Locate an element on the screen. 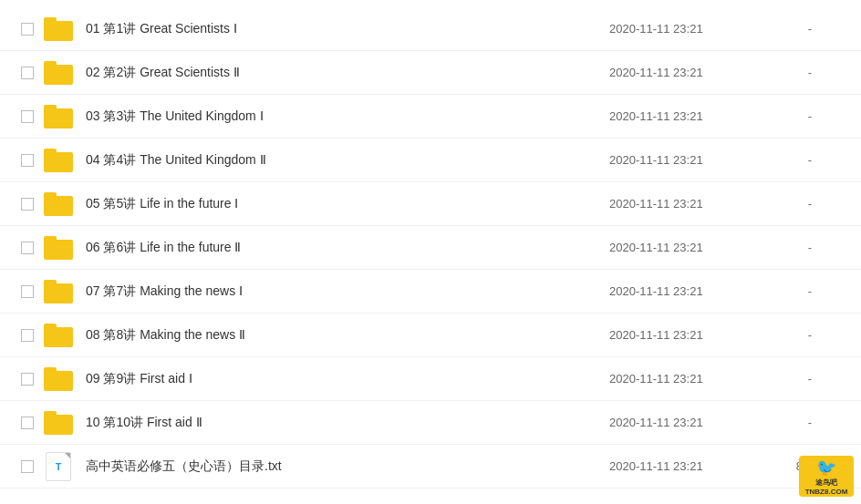 This screenshot has width=861, height=504. file-name: 03 第3讲 The United Kingdom Ⅰ is located at coordinates (343, 117).